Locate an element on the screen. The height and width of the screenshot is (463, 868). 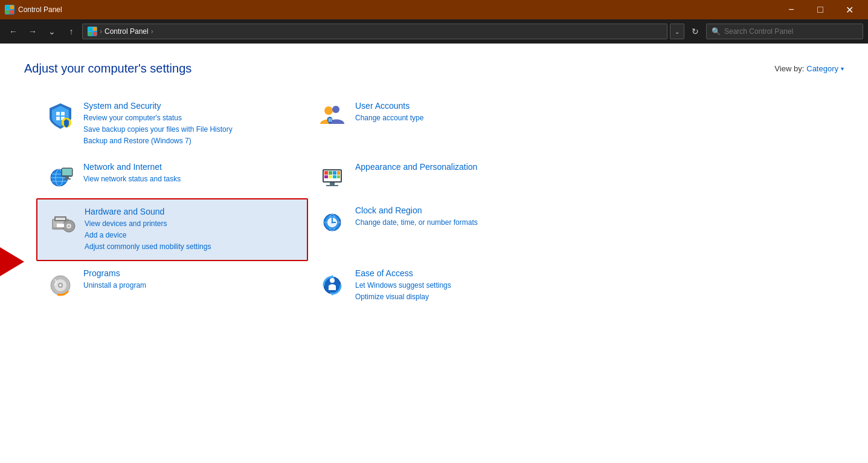
user-accounts-link-1: Change account type is located at coordinates (463, 118).